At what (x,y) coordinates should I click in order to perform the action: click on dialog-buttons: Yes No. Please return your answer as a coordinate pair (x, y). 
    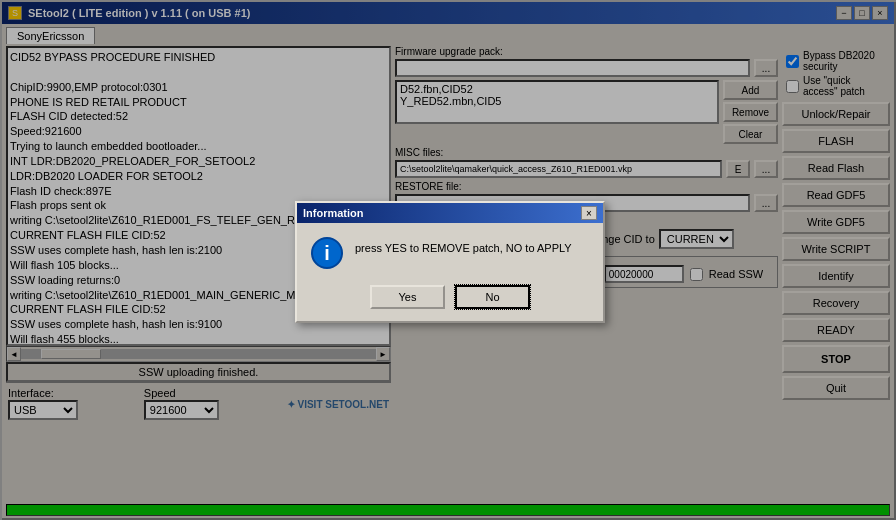
    Looking at the image, I should click on (450, 300).